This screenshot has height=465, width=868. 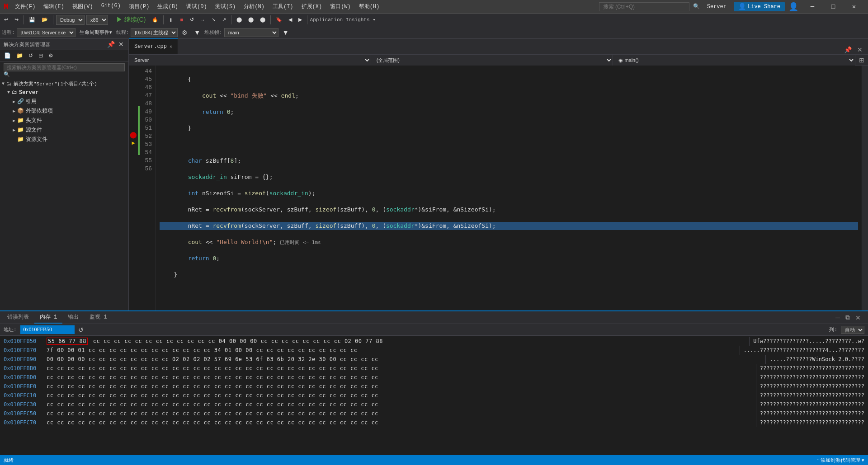 What do you see at coordinates (168, 6) in the screenshot?
I see `menu-build: 生成(B)` at bounding box center [168, 6].